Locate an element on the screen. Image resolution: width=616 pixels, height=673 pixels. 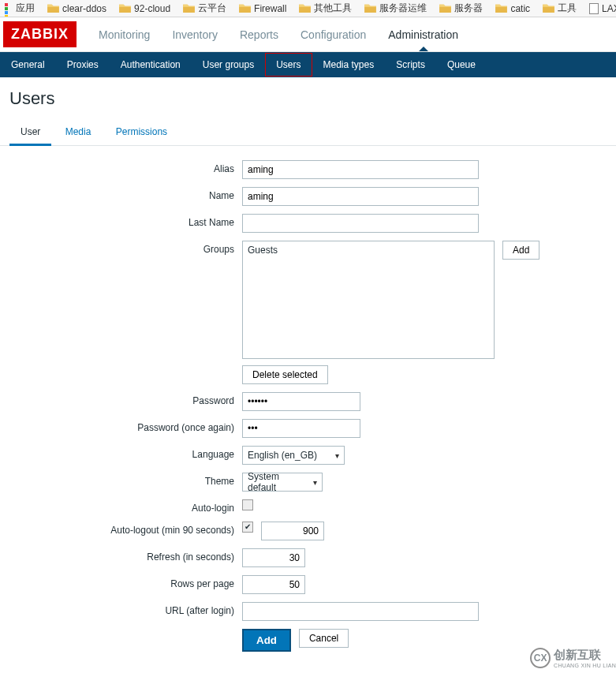
bookmark-lax: LAX is located at coordinates (600, 9).